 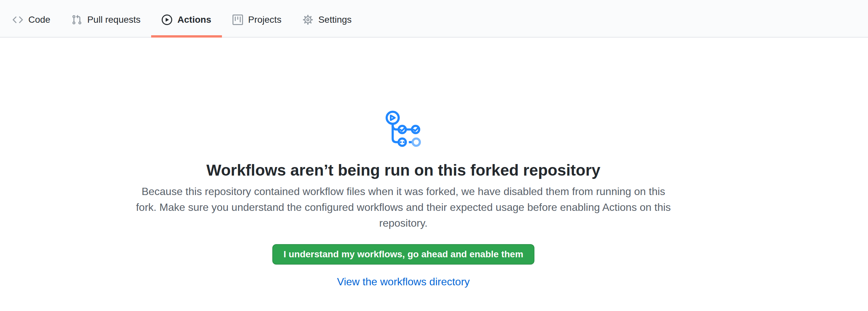 I want to click on tab-projects: Projects, so click(x=257, y=20).